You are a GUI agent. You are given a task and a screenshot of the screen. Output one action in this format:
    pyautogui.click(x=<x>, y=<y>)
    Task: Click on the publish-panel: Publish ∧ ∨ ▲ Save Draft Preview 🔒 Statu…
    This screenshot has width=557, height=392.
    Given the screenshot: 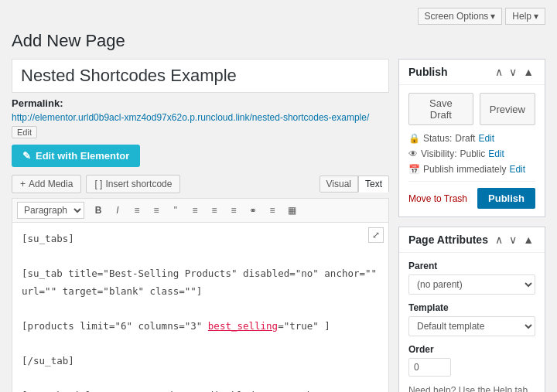 What is the action you would take?
    pyautogui.click(x=472, y=138)
    